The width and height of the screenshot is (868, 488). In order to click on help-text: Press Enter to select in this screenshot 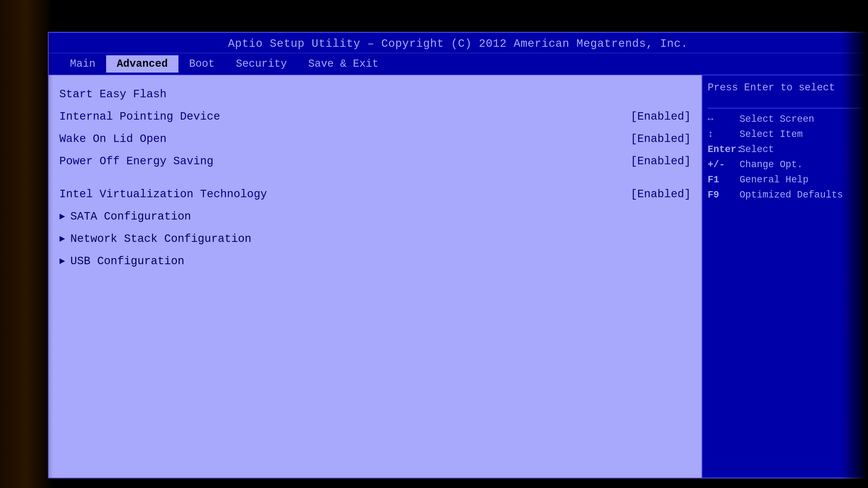, I will do `click(785, 88)`.